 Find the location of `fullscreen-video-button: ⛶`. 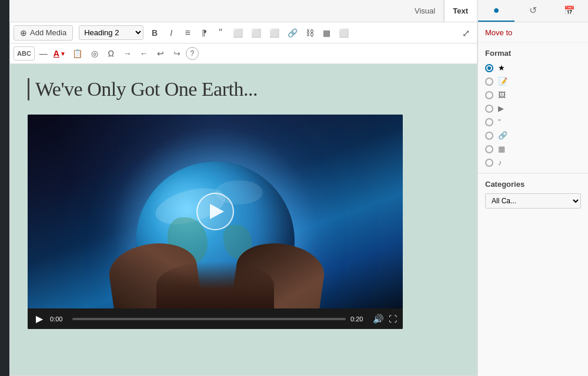

fullscreen-video-button: ⛶ is located at coordinates (393, 319).